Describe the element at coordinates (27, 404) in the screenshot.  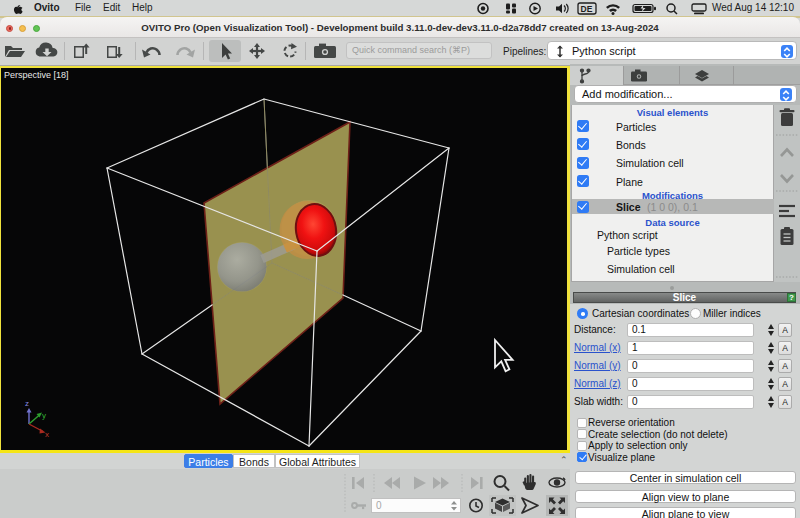
I see `svg-text: z` at that location.